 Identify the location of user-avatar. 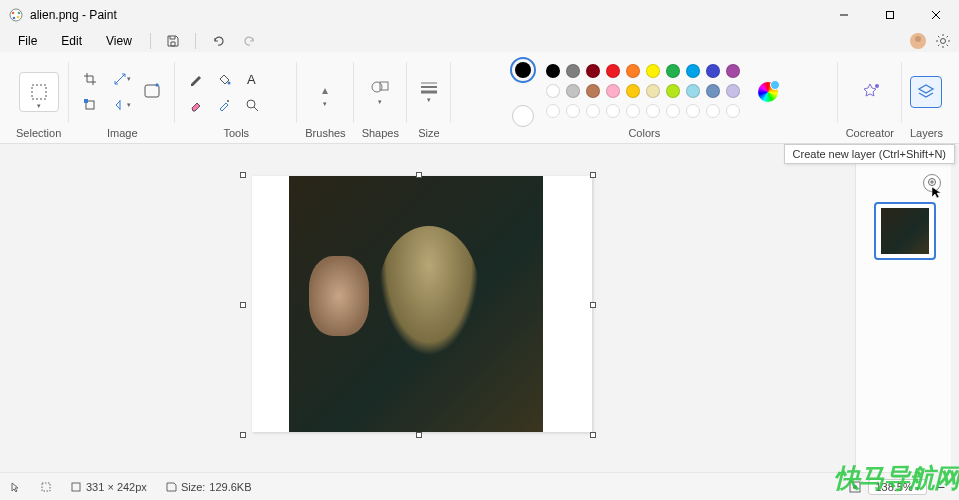
(918, 41).